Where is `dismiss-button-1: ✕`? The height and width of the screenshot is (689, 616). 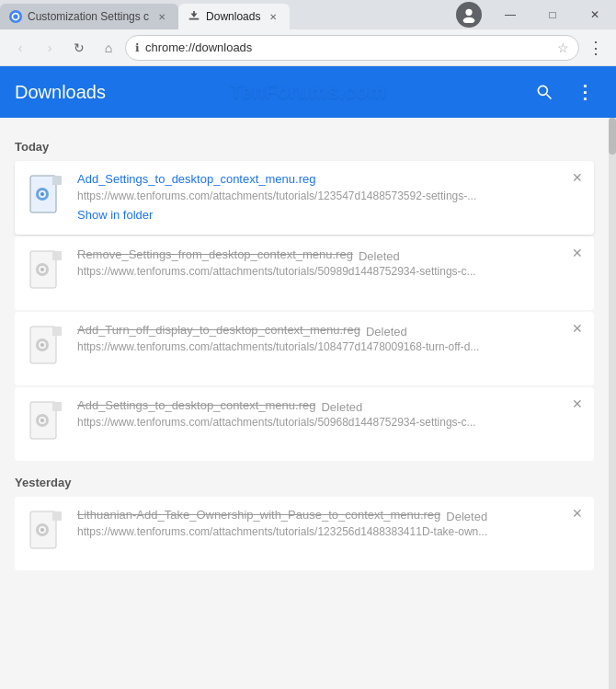
dismiss-button-1: ✕ is located at coordinates (577, 178).